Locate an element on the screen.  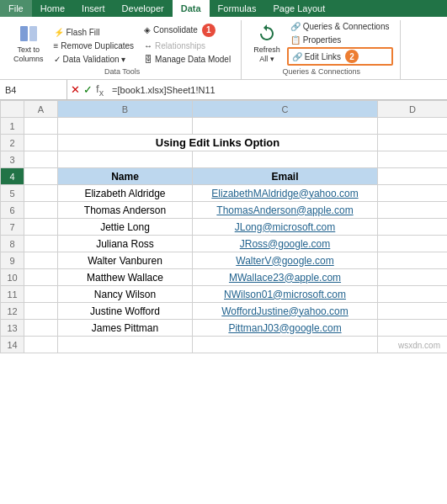
cell-a10 is located at coordinates (41, 278).